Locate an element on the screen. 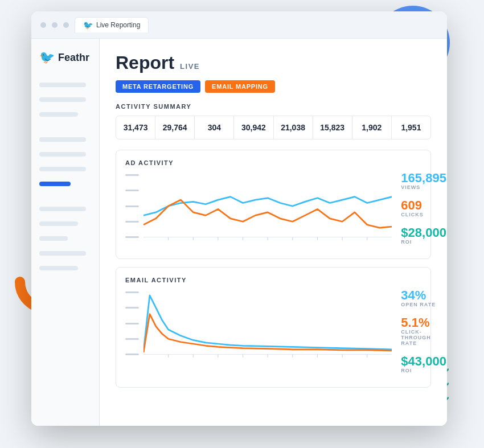 This screenshot has height=448, width=484. ad-activity-stats: 165,895 VIEWS 609 CLICKS $28,000 ROI is located at coordinates (424, 211).